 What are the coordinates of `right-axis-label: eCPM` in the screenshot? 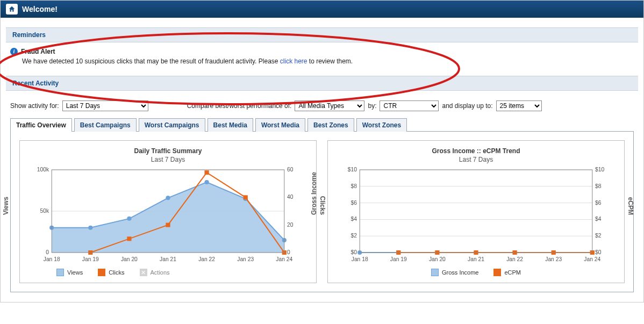 It's located at (631, 206).